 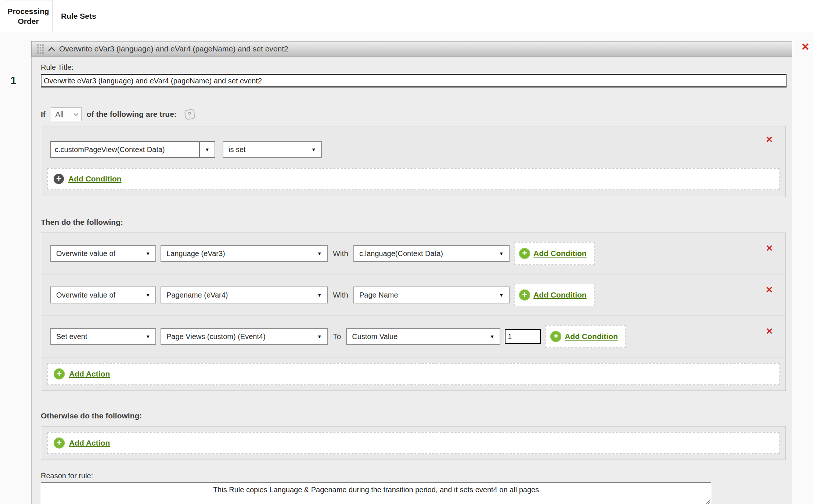 What do you see at coordinates (207, 150) in the screenshot?
I see `condition-variable-dropdown-button: ▼` at bounding box center [207, 150].